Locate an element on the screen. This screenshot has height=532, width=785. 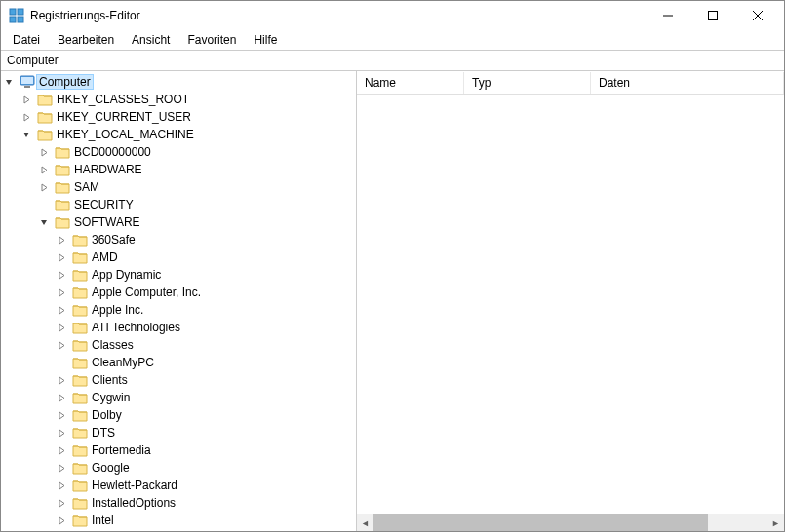
menubar: Datei Bearbeiten Ansicht Favoriten Hilfe is located at coordinates (392, 40).